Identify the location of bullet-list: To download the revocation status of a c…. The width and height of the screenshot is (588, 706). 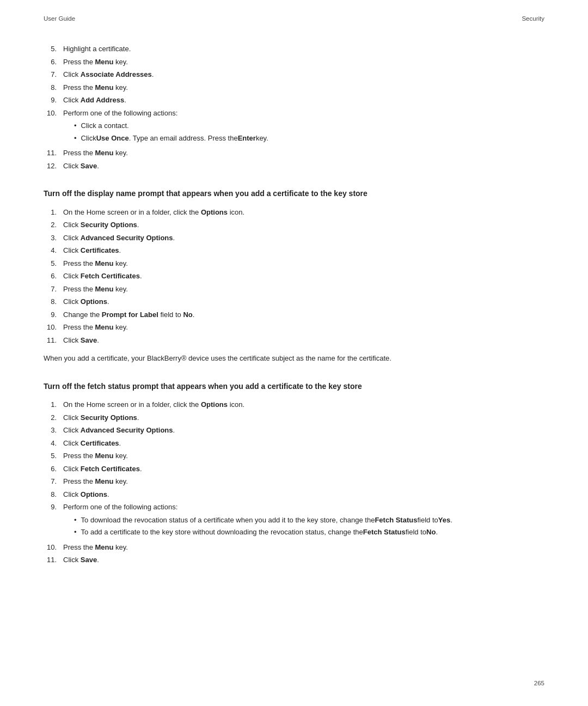
(304, 526).